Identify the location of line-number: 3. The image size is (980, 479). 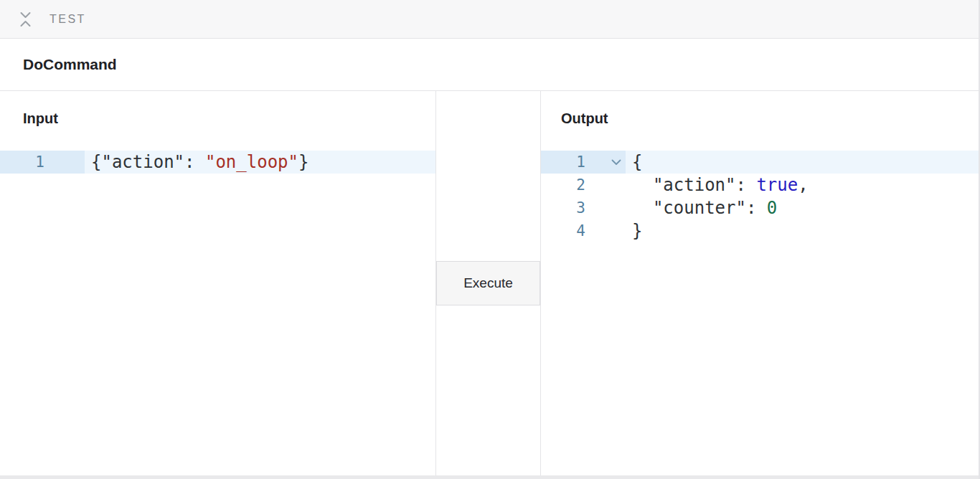
(563, 208).